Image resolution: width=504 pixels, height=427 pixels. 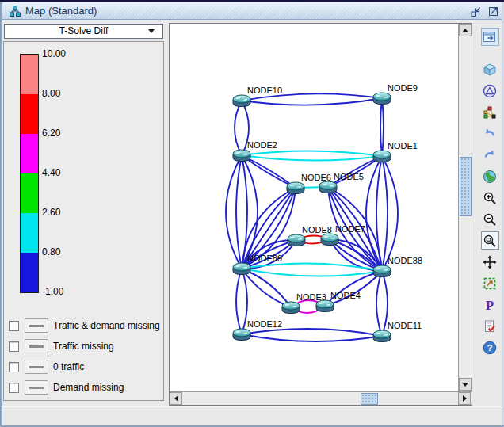 I want to click on up-arrow-icon, so click(x=465, y=30).